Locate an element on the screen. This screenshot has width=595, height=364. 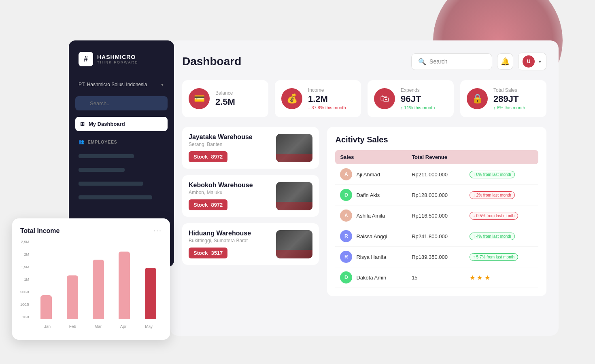
stat-card-income: 💰 Income 1.2M ↓ 37.8% this month is located at coordinates (318, 99).